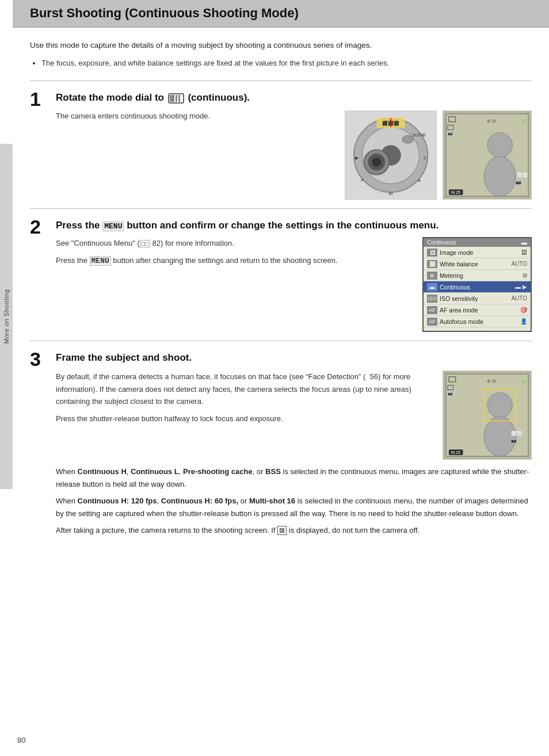 The image size is (549, 756). What do you see at coordinates (477, 310) in the screenshot?
I see `menu-row-af-area: AF AF area mode 🎯` at bounding box center [477, 310].